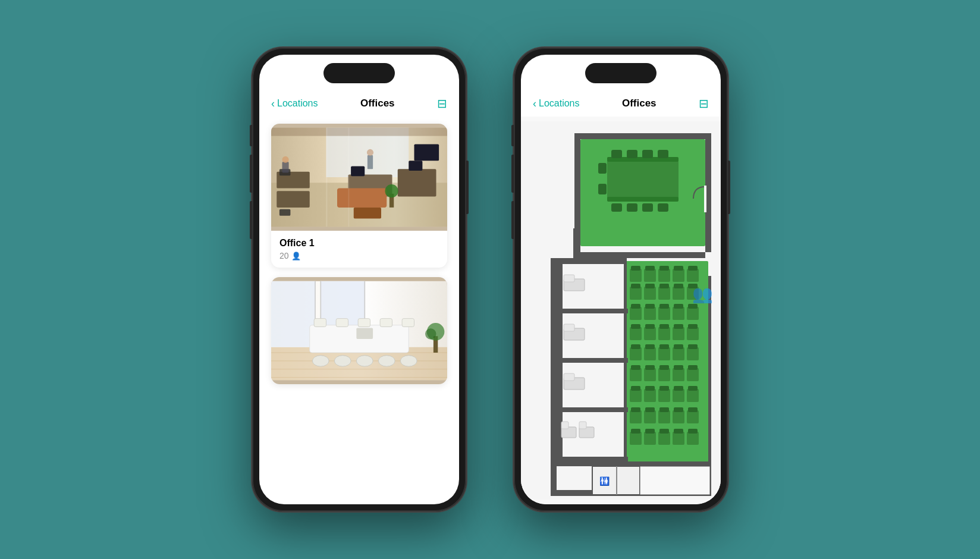 This screenshot has width=980, height=559. I want to click on power-button, so click(467, 187).